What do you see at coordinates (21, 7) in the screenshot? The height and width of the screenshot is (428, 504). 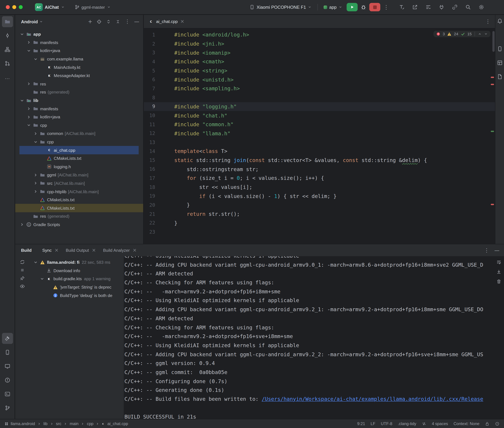 I see `zoom-window-button` at bounding box center [21, 7].